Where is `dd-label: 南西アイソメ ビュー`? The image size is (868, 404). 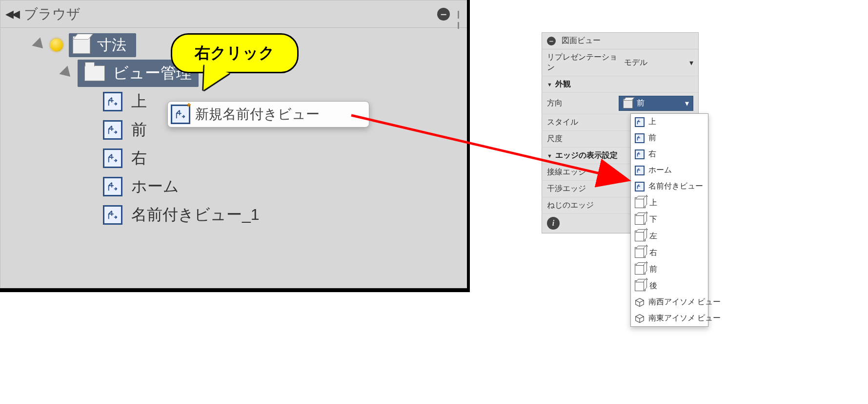
dd-label: 南西アイソメ ビュー is located at coordinates (685, 302).